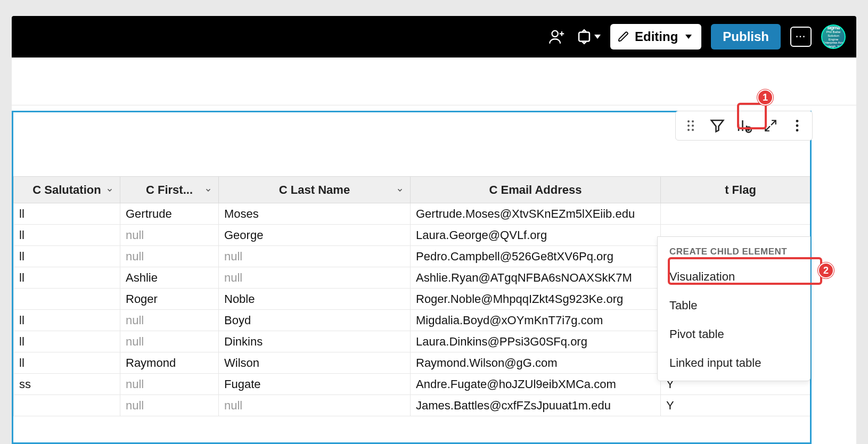 The height and width of the screenshot is (444, 868). I want to click on cell-first: Ashlie, so click(169, 278).